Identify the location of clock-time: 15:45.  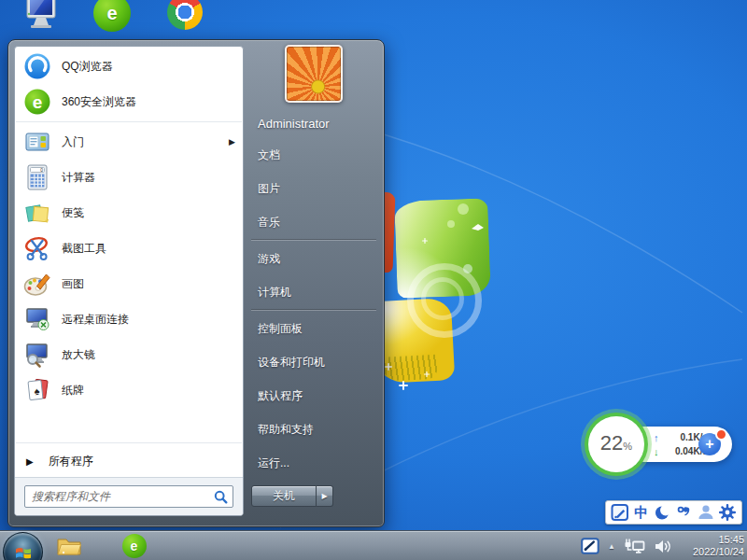
(712, 539).